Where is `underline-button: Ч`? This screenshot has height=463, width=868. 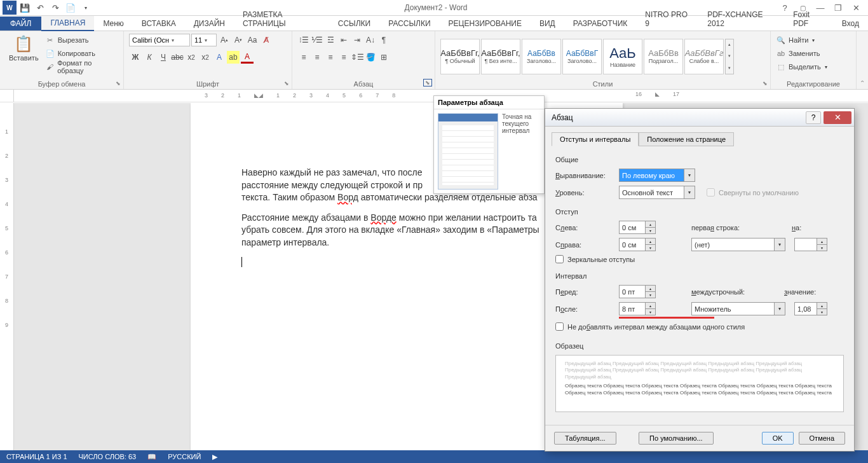
underline-button: Ч is located at coordinates (163, 57).